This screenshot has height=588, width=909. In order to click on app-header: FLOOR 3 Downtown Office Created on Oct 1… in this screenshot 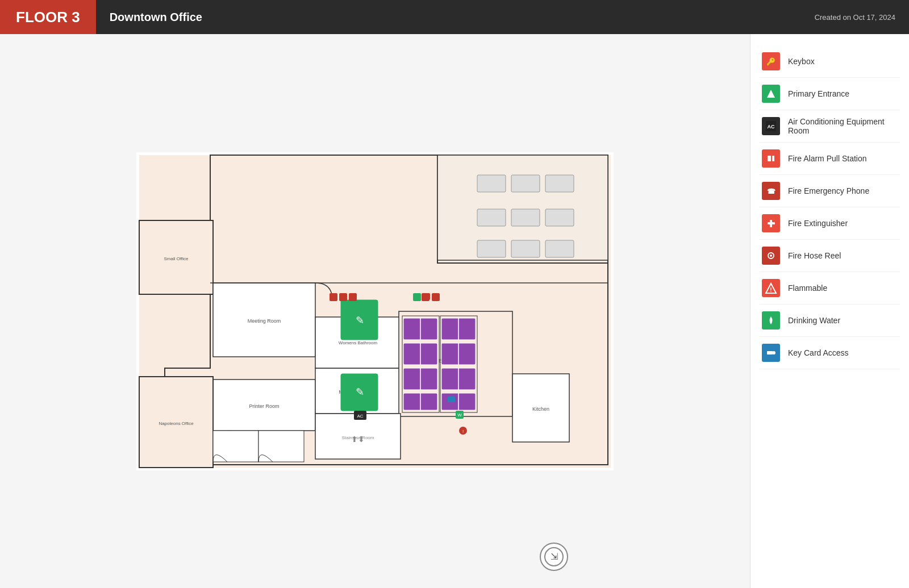, I will do `click(454, 17)`.